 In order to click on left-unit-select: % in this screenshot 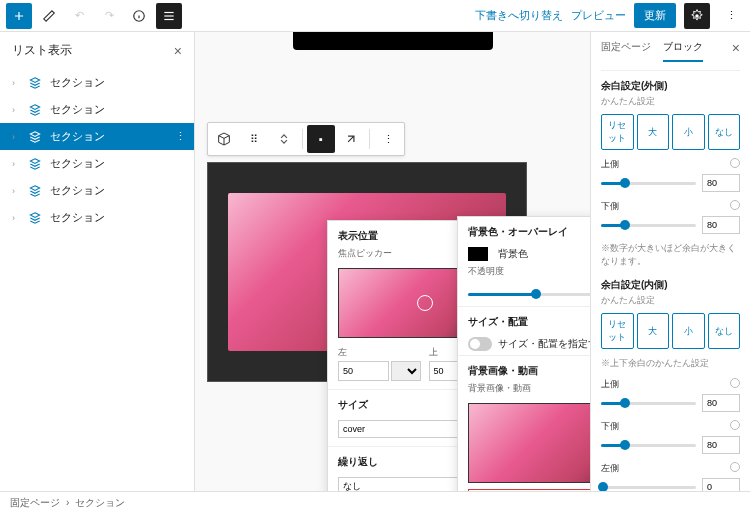, I will do `click(406, 371)`.